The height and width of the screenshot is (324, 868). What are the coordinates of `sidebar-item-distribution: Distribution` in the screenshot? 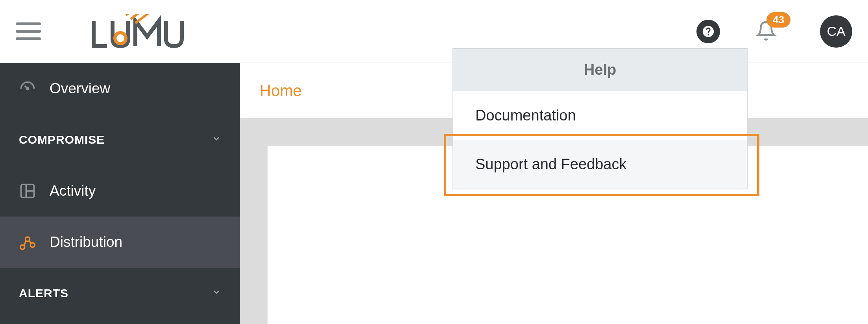 It's located at (120, 242).